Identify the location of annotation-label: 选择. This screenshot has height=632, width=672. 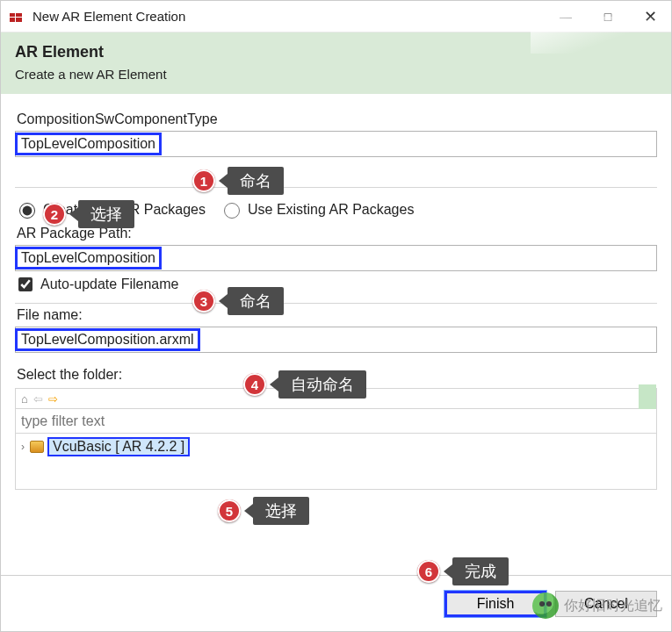
(281, 511).